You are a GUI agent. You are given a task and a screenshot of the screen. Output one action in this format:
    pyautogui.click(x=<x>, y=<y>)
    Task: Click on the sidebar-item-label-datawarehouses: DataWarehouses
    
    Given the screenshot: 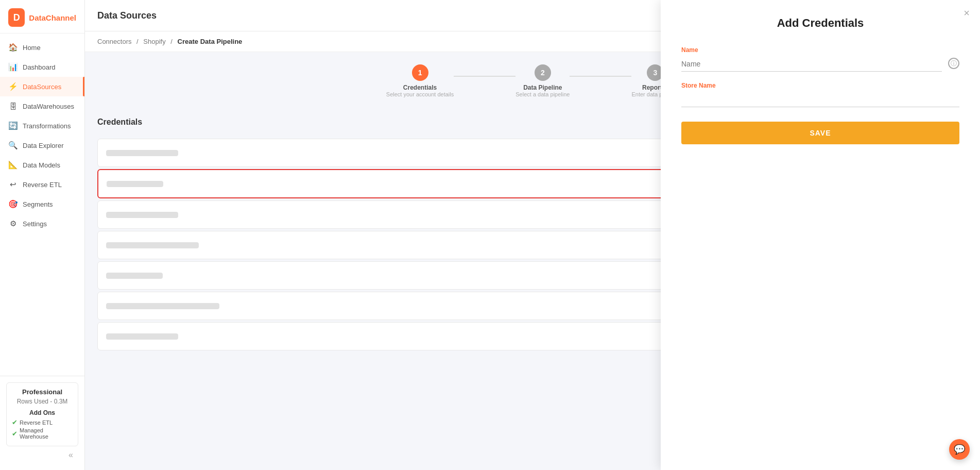 What is the action you would take?
    pyautogui.click(x=48, y=106)
    